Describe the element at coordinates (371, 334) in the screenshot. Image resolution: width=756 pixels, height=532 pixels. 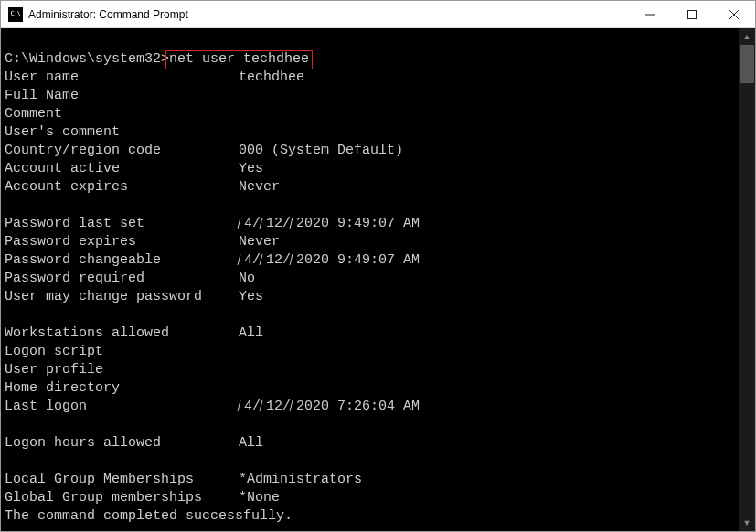
I see `terminal-row: Workstations allowedAll` at that location.